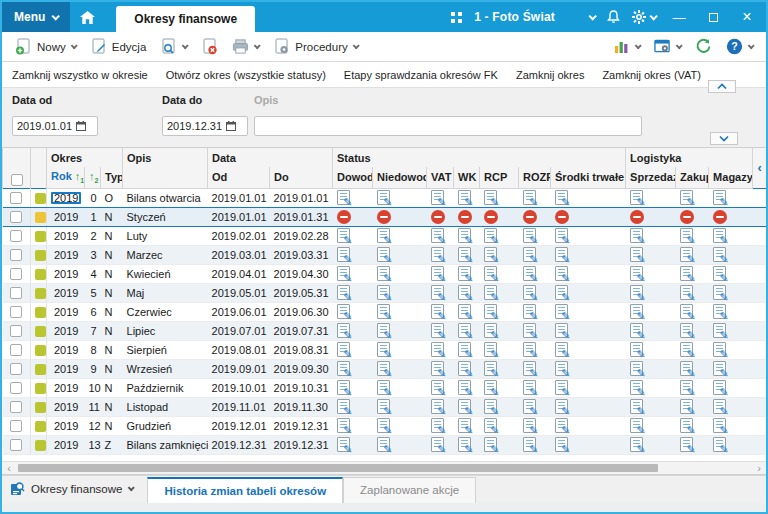 Image resolution: width=768 pixels, height=514 pixels. Describe the element at coordinates (690, 158) in the screenshot. I see `group-header-logistyka: Logistyka` at that location.